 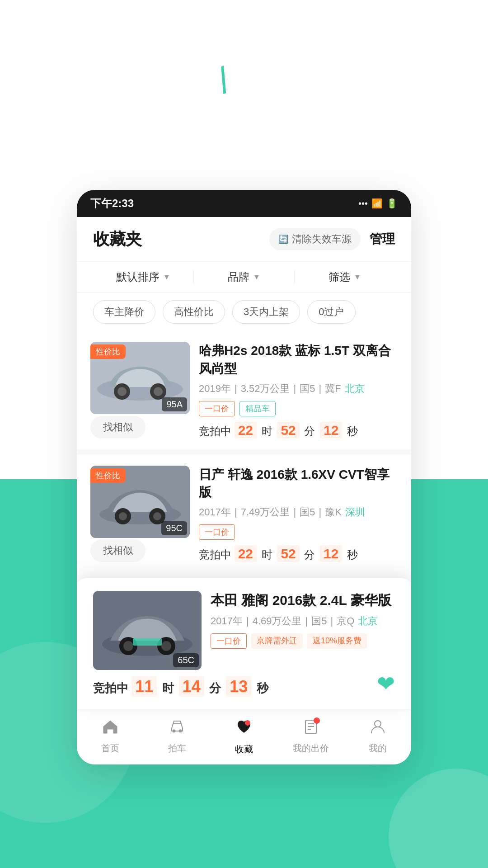 What do you see at coordinates (182, 687) in the screenshot?
I see `auction-row-3: 竞拍中 11 时 14 分 13 秒` at bounding box center [182, 687].